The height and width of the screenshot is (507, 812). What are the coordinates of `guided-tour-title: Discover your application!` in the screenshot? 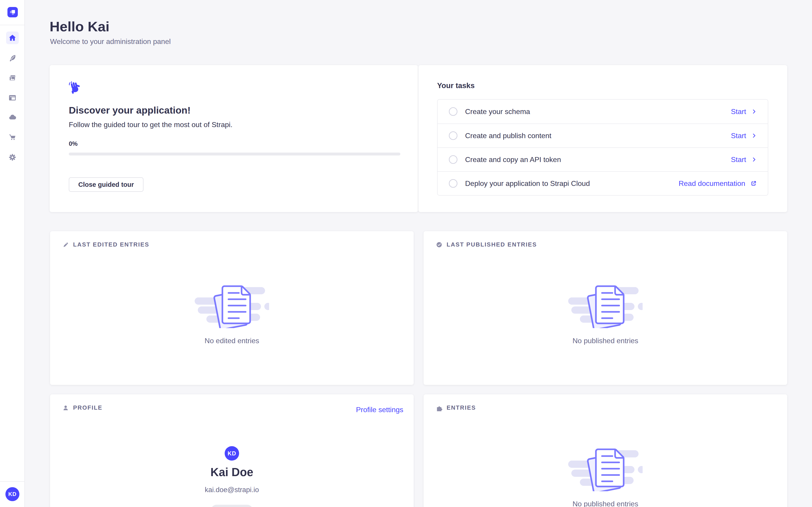 It's located at (130, 110).